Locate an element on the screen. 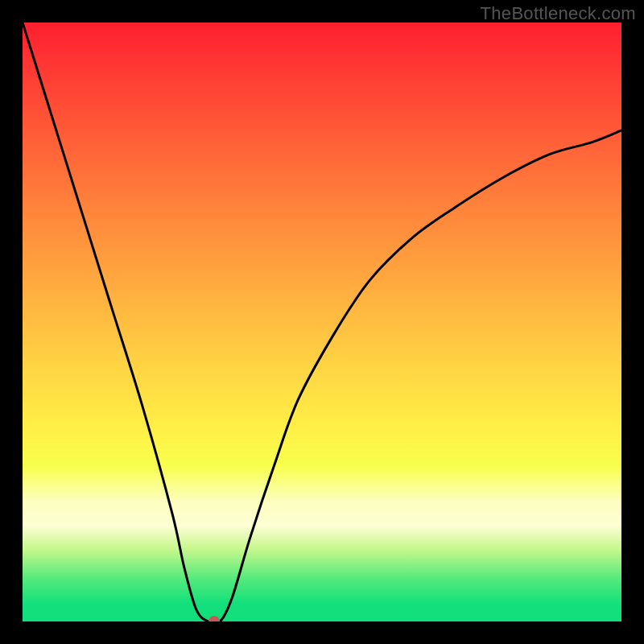 Image resolution: width=644 pixels, height=644 pixels. curve-minimum-marker is located at coordinates (214, 618).